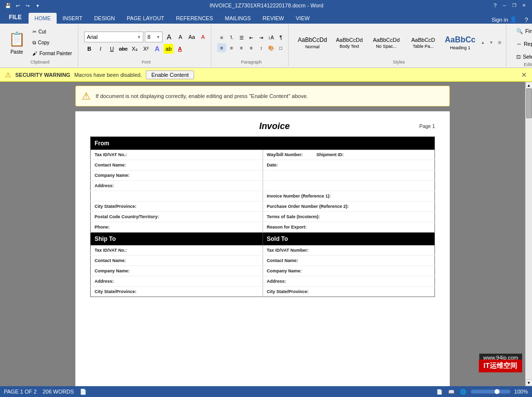 This screenshot has width=532, height=397. What do you see at coordinates (18, 5) in the screenshot?
I see `undo-quick-btn: ↩` at bounding box center [18, 5].